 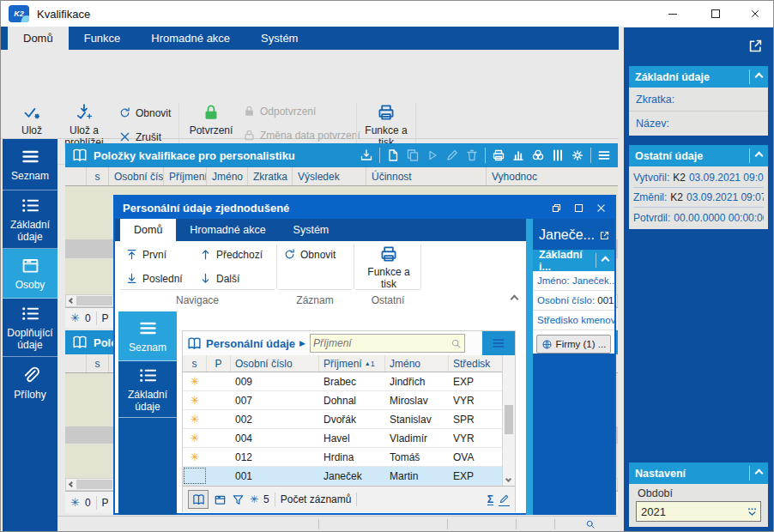 I want to click on first-button: První, so click(x=146, y=254).